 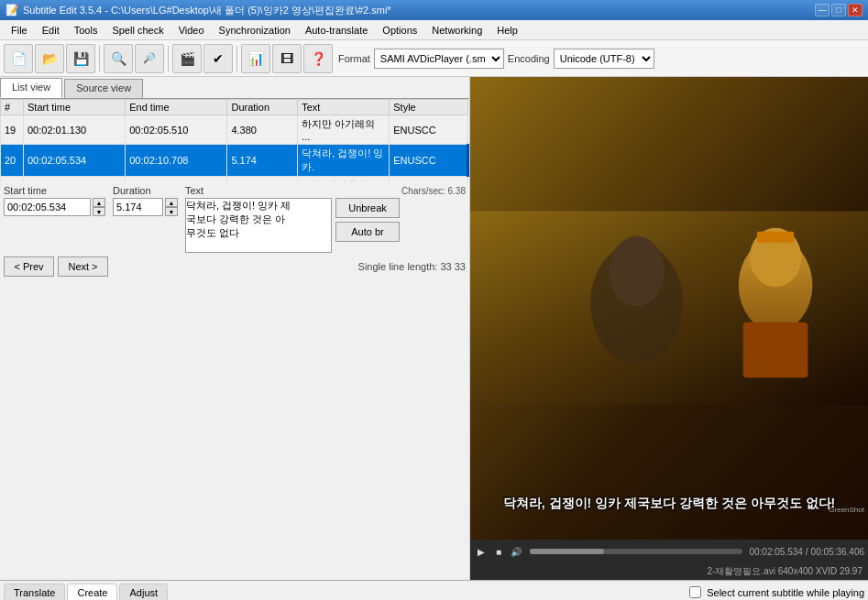 I want to click on text-action-buttons: Unbreak Auto br, so click(x=368, y=225).